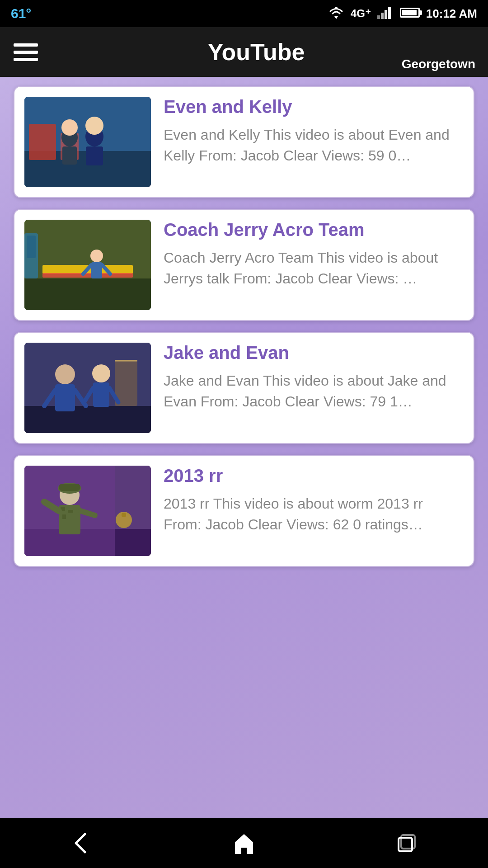 The height and width of the screenshot is (868, 488). Describe the element at coordinates (314, 392) in the screenshot. I see `video-desc-3: Jake and Evan This video is about Jake a…` at that location.